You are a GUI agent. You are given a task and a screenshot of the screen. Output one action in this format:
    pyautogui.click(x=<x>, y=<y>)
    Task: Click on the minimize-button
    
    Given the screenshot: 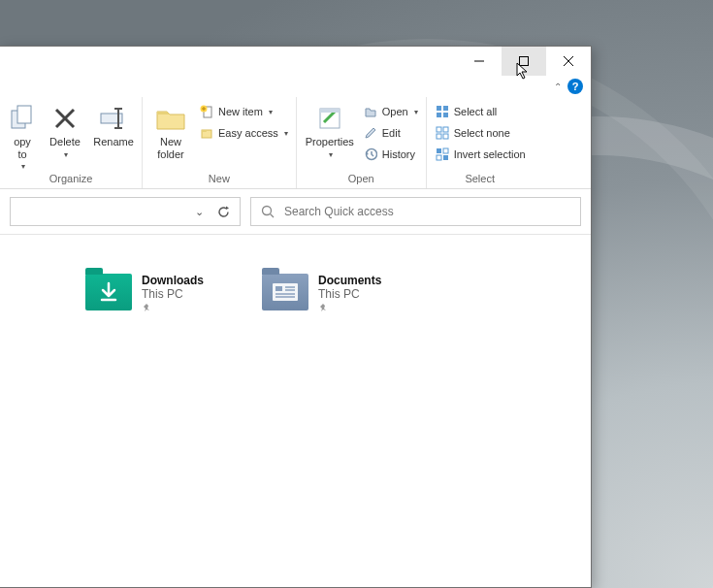 What is the action you would take?
    pyautogui.click(x=479, y=61)
    